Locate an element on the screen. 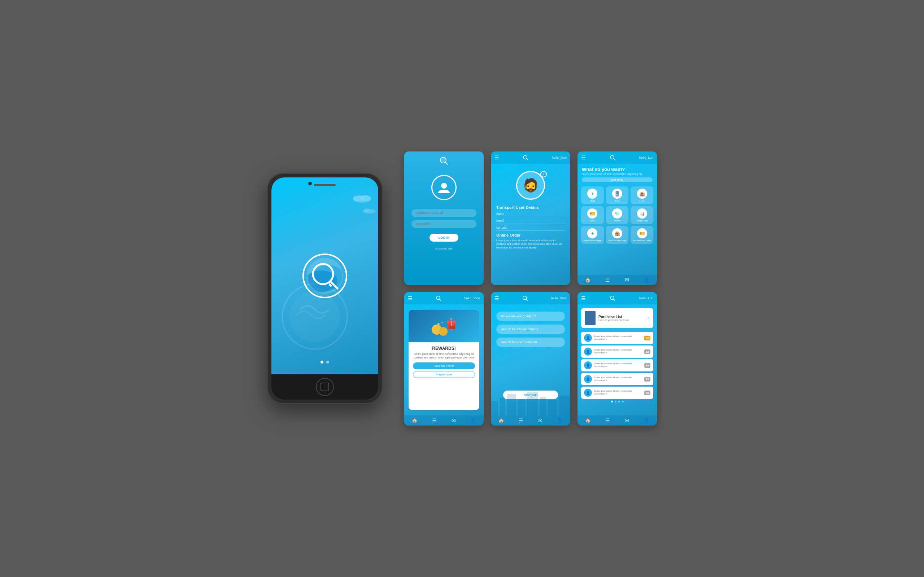  purchase-nav-mail: ✉ is located at coordinates (627, 421).